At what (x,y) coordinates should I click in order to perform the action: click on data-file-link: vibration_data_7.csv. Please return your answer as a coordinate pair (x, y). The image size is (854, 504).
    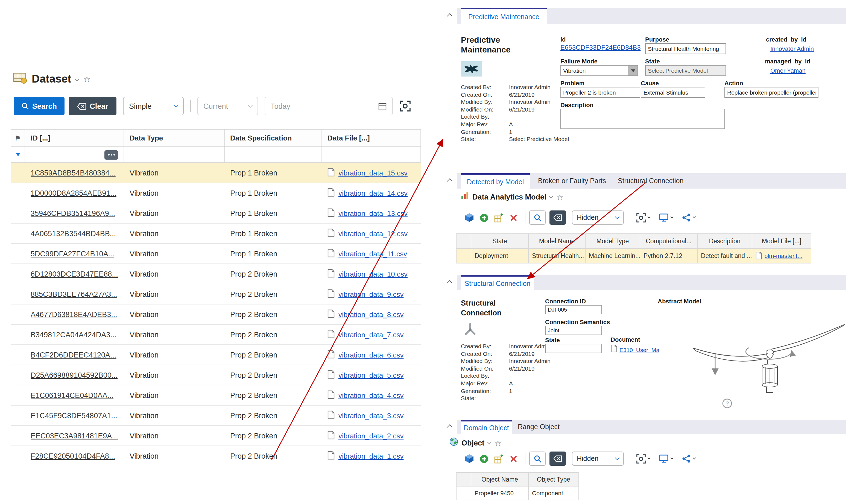
    Looking at the image, I should click on (371, 335).